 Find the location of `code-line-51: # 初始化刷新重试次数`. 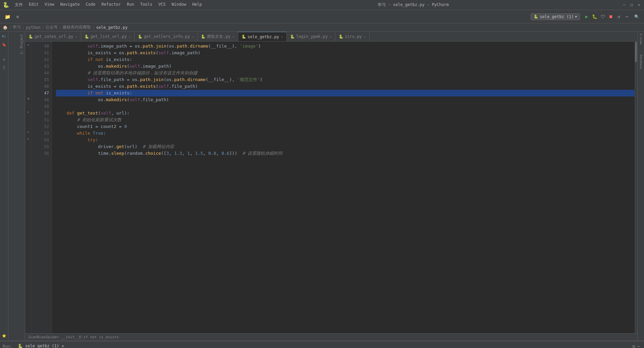

code-line-51: # 初始化刷新重试次数 is located at coordinates (345, 120).